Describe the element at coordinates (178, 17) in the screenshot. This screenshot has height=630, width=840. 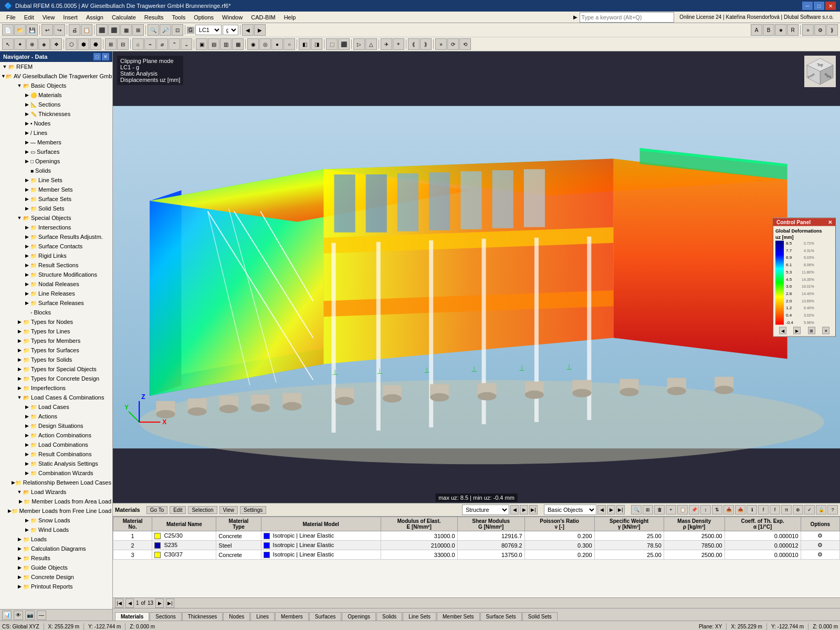
I see `menu-tools: Tools` at that location.